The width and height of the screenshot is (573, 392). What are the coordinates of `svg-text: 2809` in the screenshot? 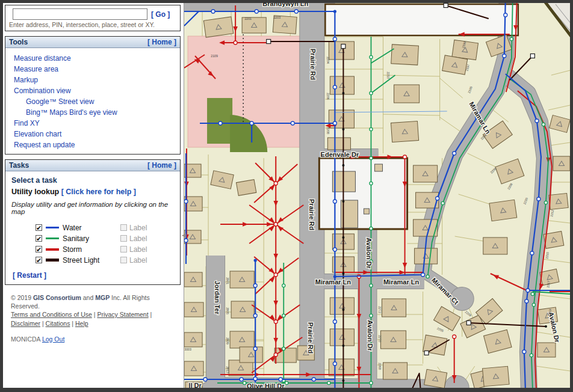 It's located at (228, 341).